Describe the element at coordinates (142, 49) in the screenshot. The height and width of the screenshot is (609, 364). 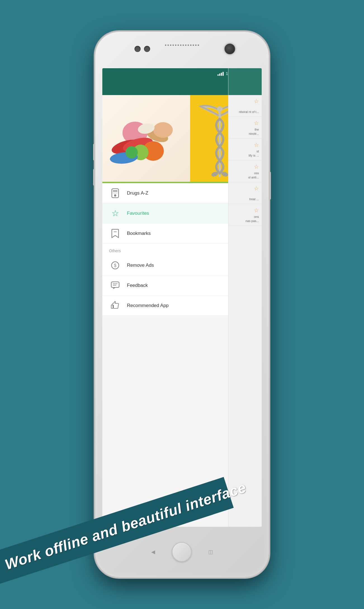
I see `front-camera-left` at that location.